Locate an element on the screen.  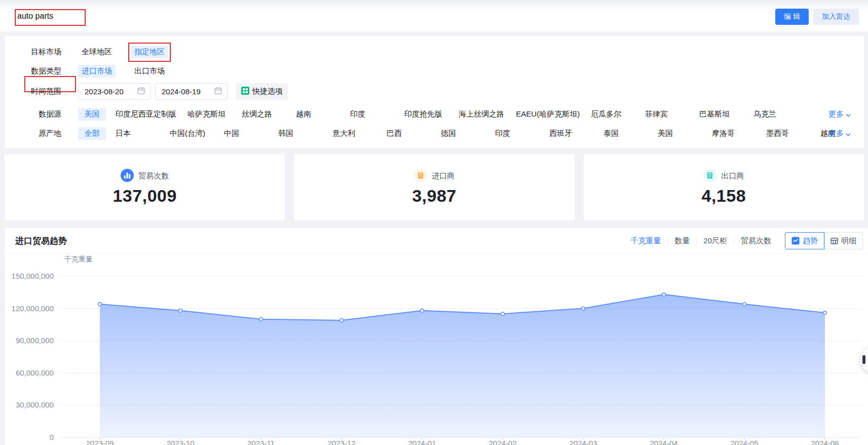
chevron-down-icon is located at coordinates (848, 115).